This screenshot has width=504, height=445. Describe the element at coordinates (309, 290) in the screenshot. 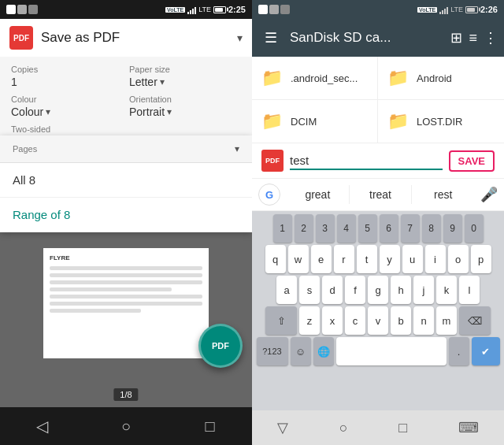

I see `key-s: s` at that location.